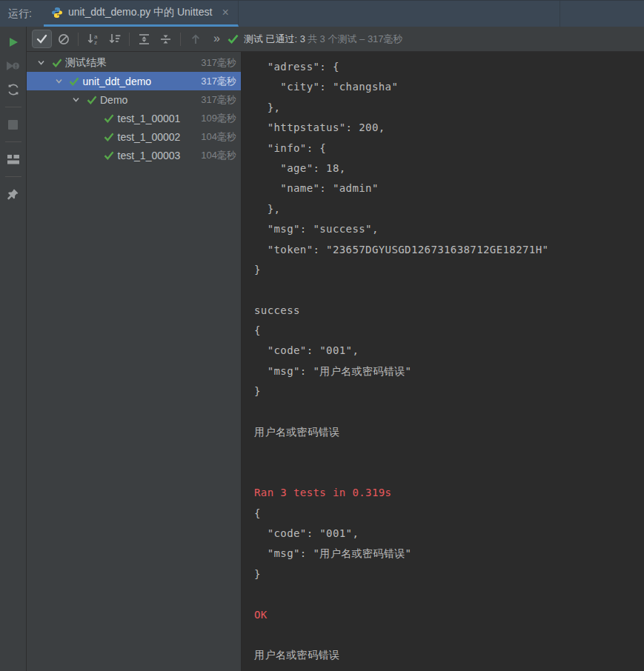 The height and width of the screenshot is (671, 644). I want to click on expand-all-icon, so click(144, 39).